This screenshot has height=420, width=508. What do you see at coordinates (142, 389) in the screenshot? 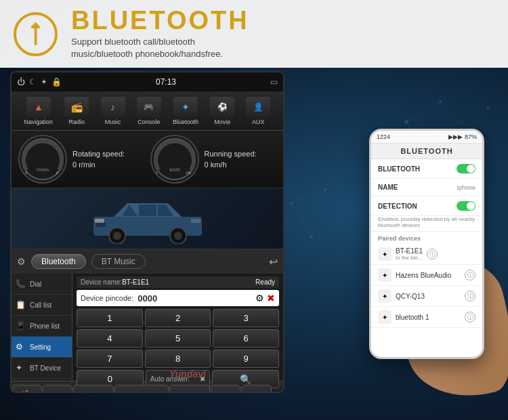
I see `ac-button: ❄ DUAL` at bounding box center [142, 389].